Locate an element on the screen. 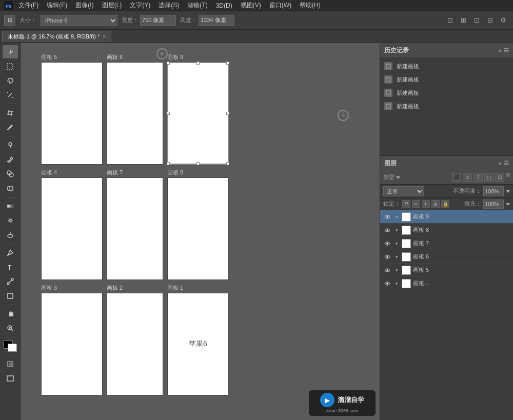 This screenshot has width=513, height=420. layer-expand-6: ▾ is located at coordinates (397, 257).